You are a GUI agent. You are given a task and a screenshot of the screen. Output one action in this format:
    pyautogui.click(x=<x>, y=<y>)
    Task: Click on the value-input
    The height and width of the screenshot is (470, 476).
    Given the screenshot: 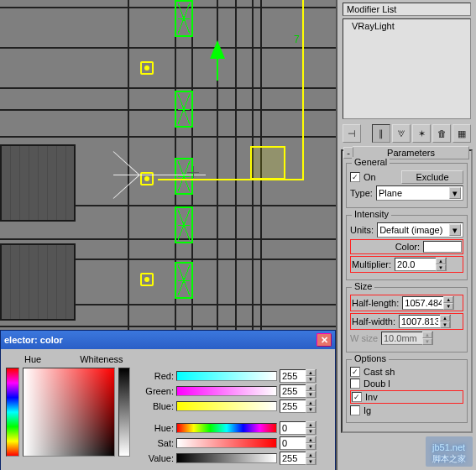 What is the action you would take?
    pyautogui.click(x=293, y=458)
    